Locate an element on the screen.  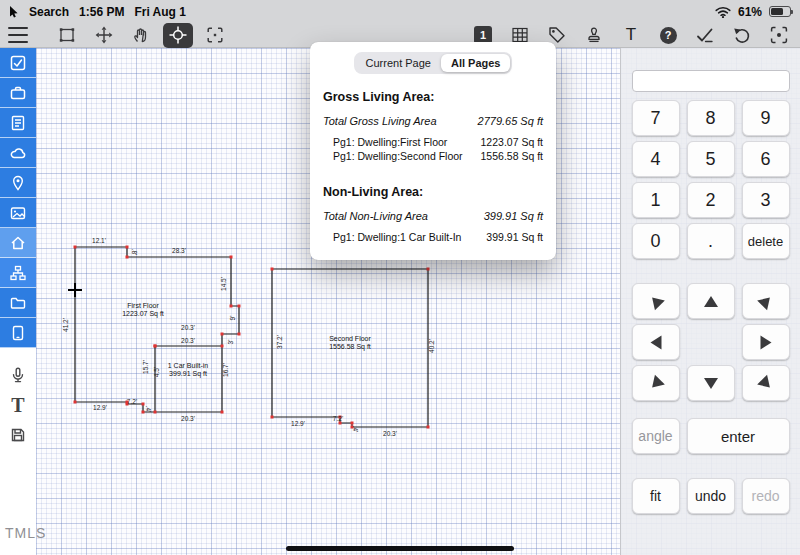
cloud-icon is located at coordinates (18, 153).